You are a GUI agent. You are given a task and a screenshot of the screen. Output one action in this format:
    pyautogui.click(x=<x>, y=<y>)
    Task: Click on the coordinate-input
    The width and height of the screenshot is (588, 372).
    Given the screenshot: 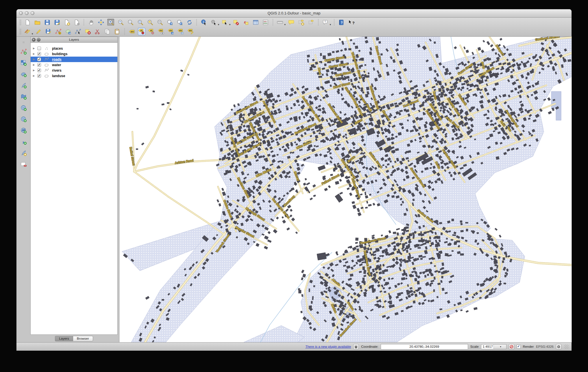 What is the action you would take?
    pyautogui.click(x=424, y=347)
    